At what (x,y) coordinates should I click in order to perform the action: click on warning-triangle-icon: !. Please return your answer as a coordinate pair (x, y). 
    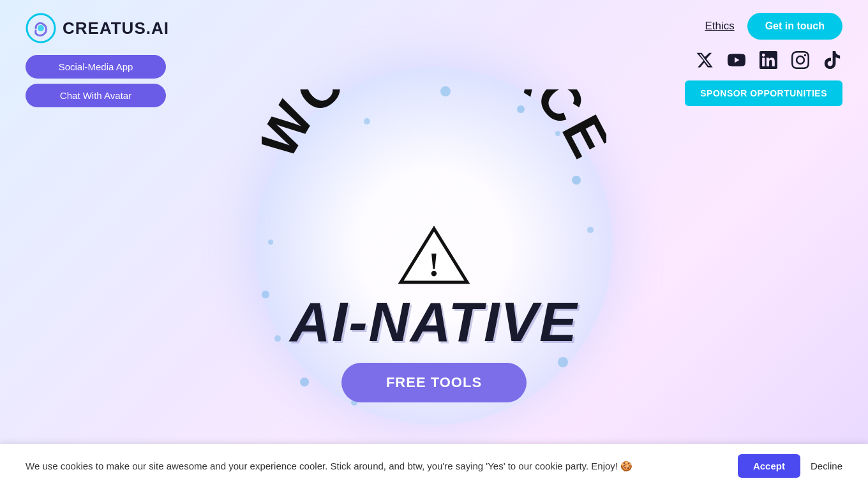
    Looking at the image, I should click on (434, 255).